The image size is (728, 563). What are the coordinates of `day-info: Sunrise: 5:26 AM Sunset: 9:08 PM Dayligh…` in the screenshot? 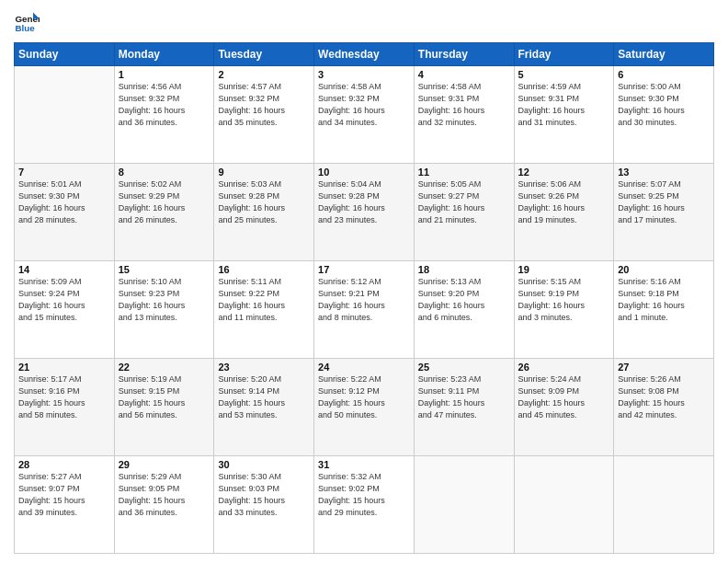 It's located at (664, 397).